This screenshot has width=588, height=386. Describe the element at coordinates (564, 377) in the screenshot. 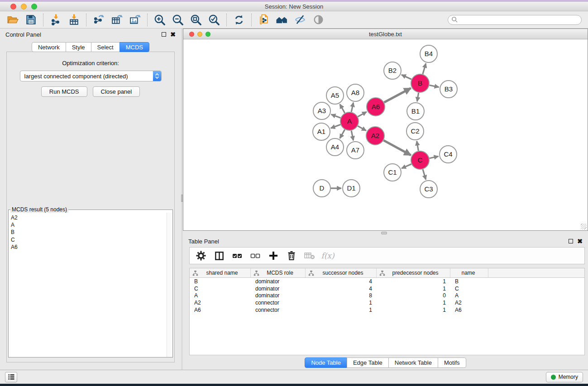

I see `memory-button: Memory` at that location.